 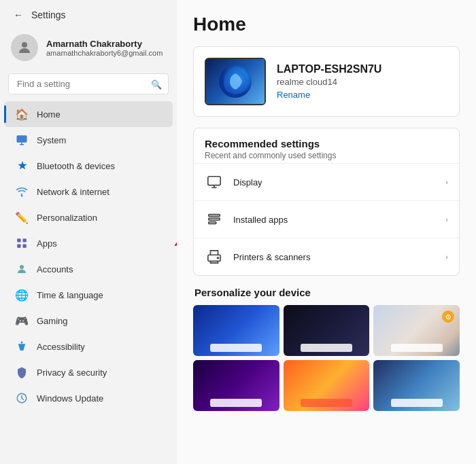 What do you see at coordinates (447, 257) in the screenshot?
I see `printers-chevron: ›` at bounding box center [447, 257].